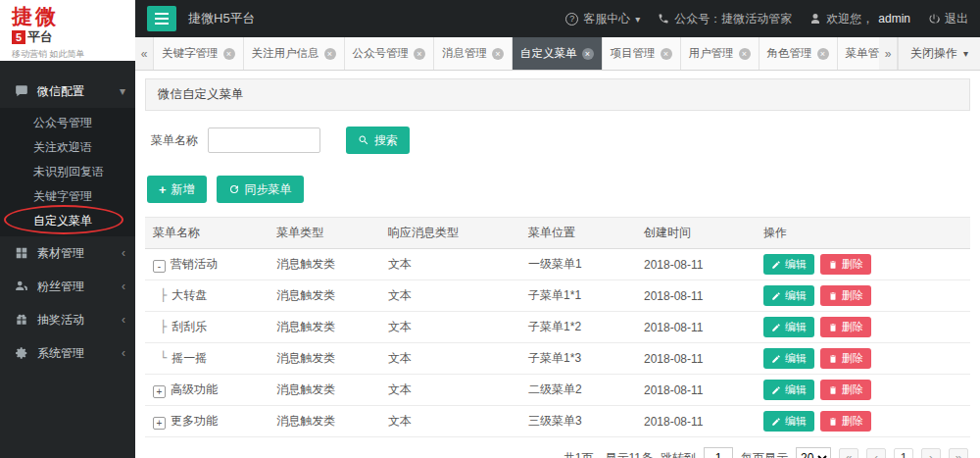 The height and width of the screenshot is (458, 980). What do you see at coordinates (162, 19) in the screenshot?
I see `hamburger-menu-button` at bounding box center [162, 19].